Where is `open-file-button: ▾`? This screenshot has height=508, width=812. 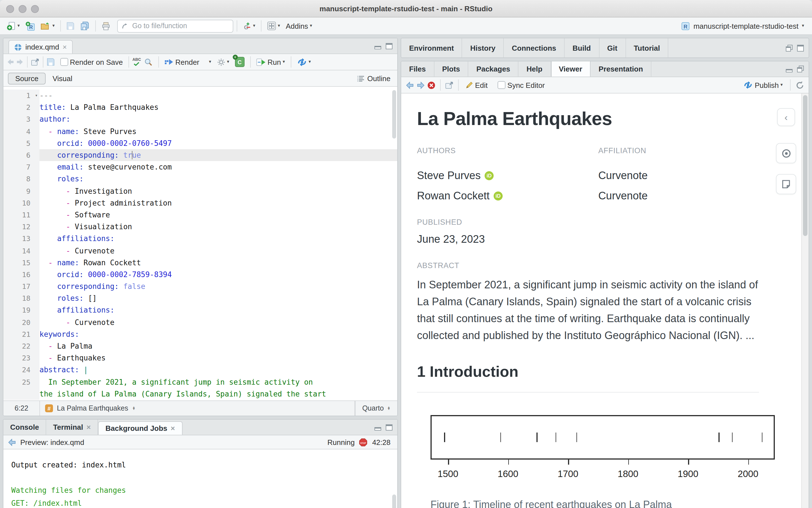
open-file-button: ▾ is located at coordinates (48, 26).